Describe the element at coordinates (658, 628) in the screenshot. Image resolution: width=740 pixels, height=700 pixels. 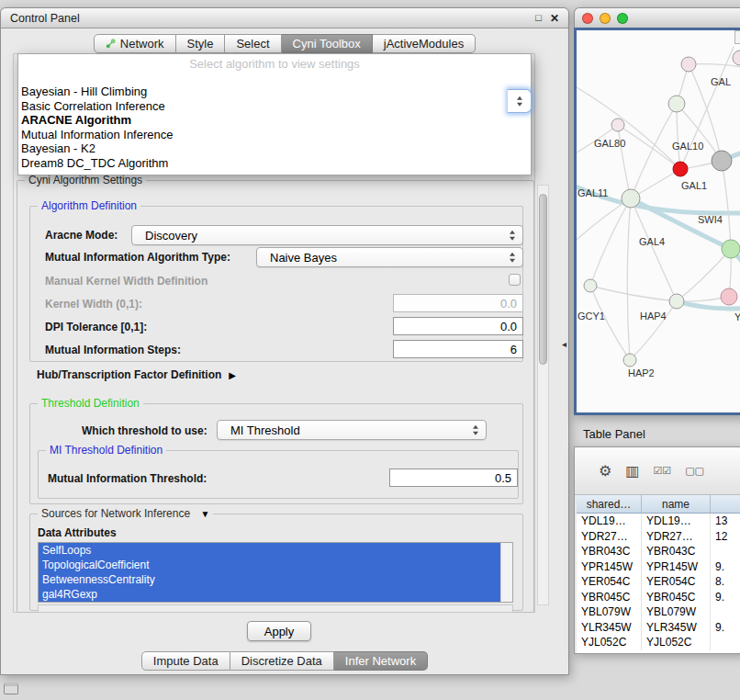
I see `table-row: YLR345WYLR345W9.` at that location.